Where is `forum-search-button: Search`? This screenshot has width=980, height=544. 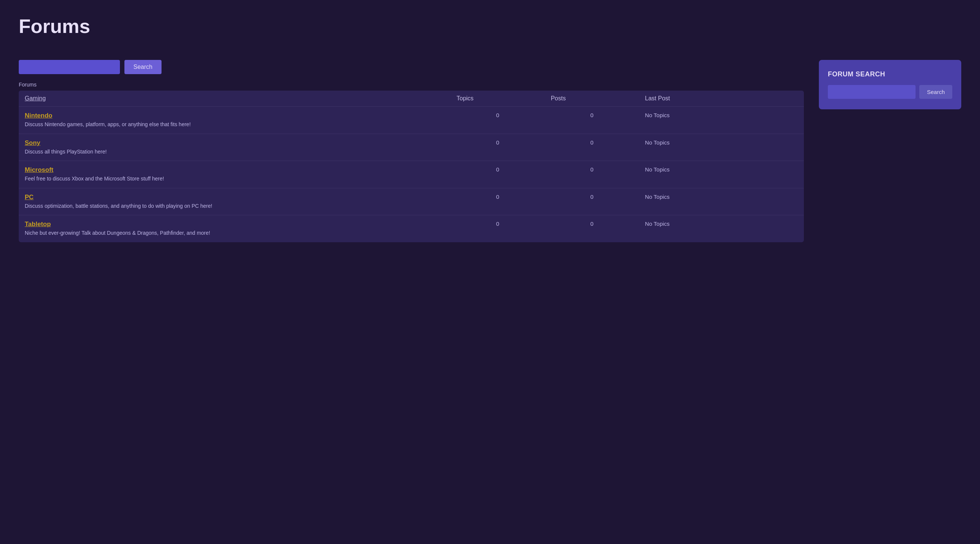 forum-search-button: Search is located at coordinates (936, 92).